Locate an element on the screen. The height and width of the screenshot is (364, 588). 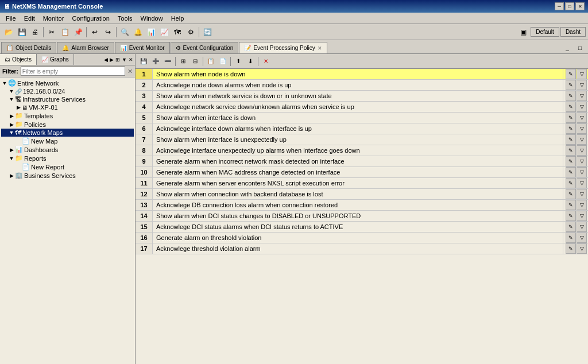
menu-file: File is located at coordinates (11, 18).